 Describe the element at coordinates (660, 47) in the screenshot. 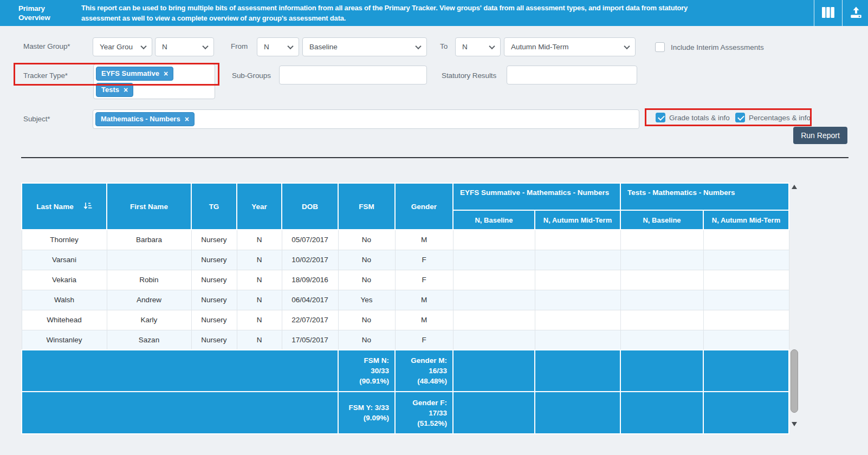

I see `include-interim-checkbox` at that location.